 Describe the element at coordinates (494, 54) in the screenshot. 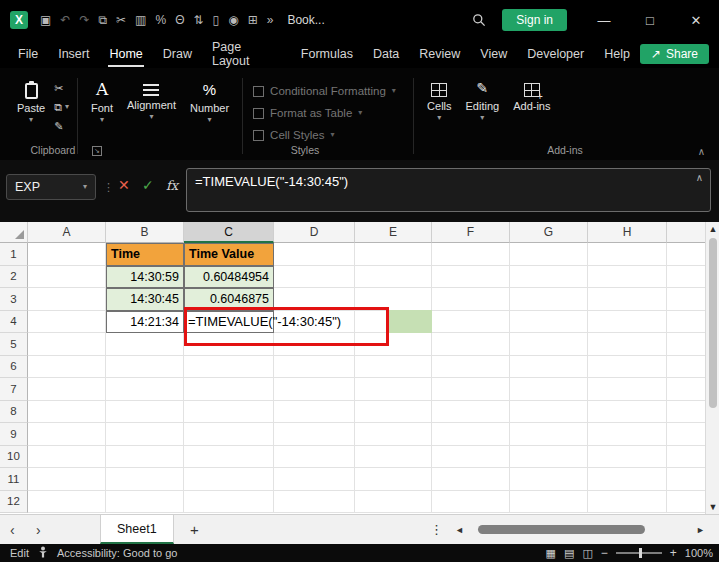

I see `menu-item-view: View` at that location.